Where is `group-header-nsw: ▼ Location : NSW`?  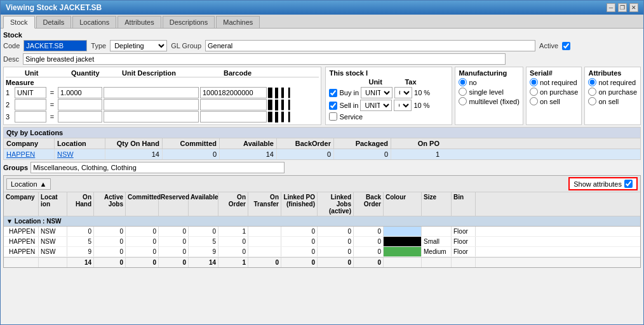
group-header-nsw: ▼ Location : NSW is located at coordinates (322, 222).